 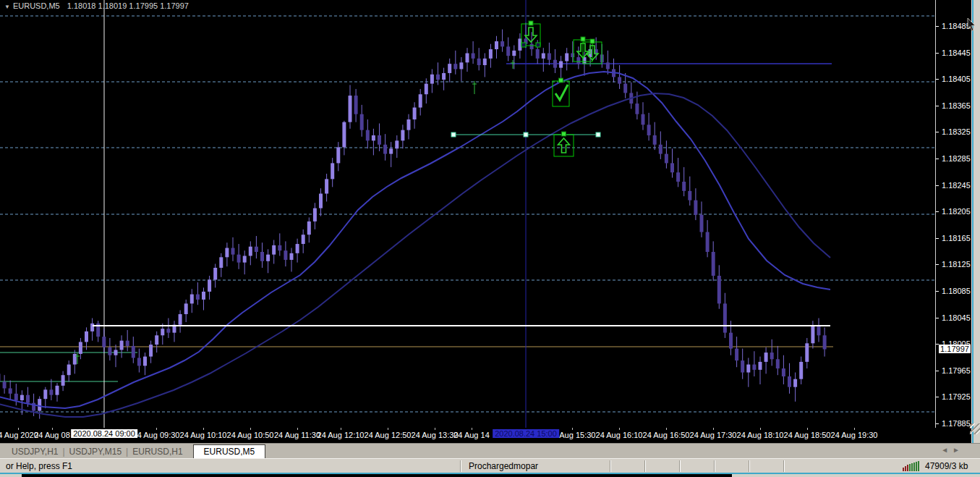 What do you see at coordinates (947, 450) in the screenshot?
I see `tab-scroll-left-icon: ◄` at bounding box center [947, 450].